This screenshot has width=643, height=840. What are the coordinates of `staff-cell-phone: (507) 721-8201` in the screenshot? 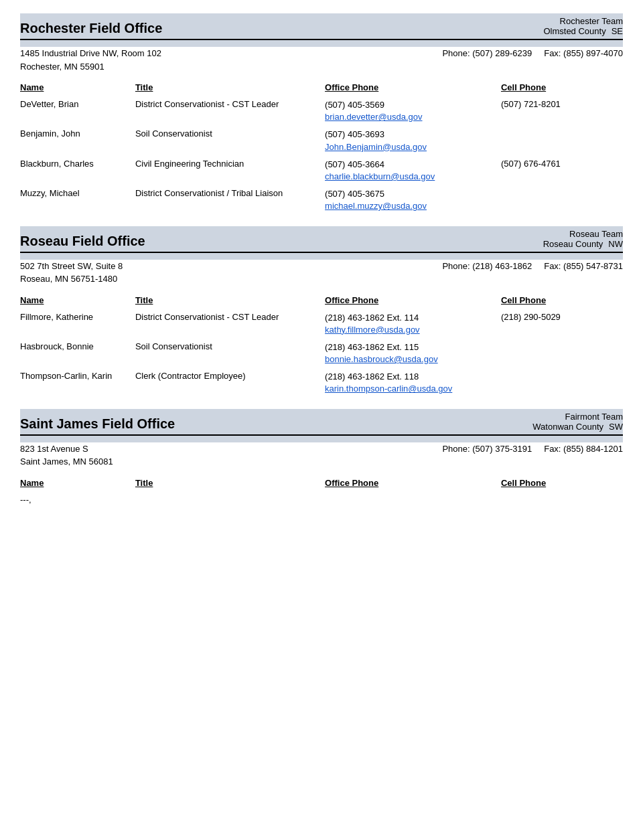 It's located at (562, 110).